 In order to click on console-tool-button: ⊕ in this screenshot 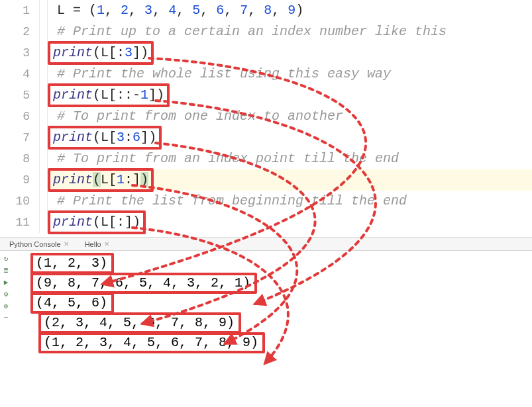, I will do `click(6, 306)`.